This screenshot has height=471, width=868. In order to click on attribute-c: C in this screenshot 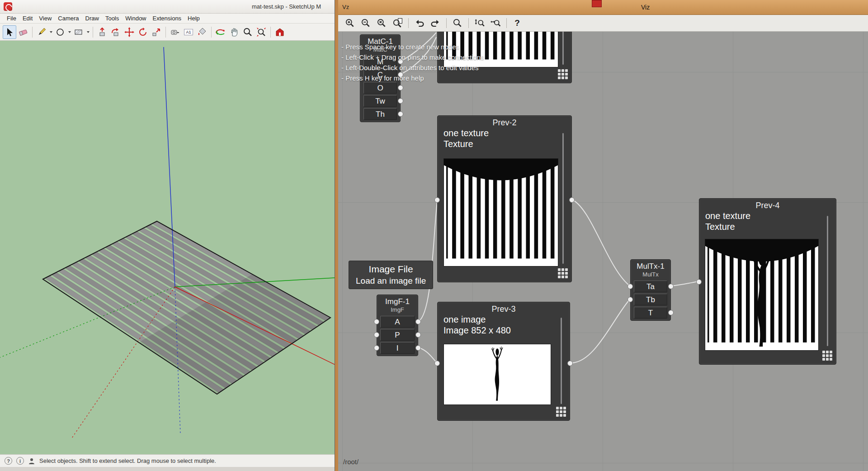, I will do `click(380, 75)`.